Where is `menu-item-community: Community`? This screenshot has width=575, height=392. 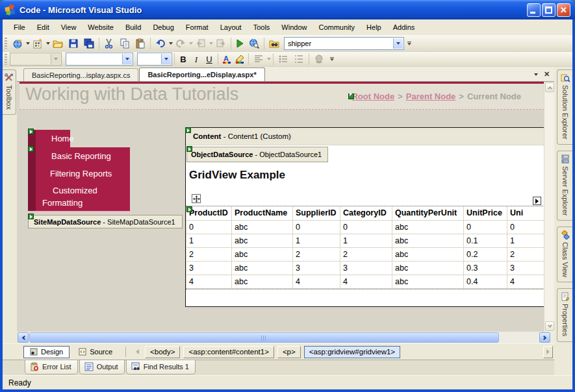
menu-item-community: Community is located at coordinates (337, 27).